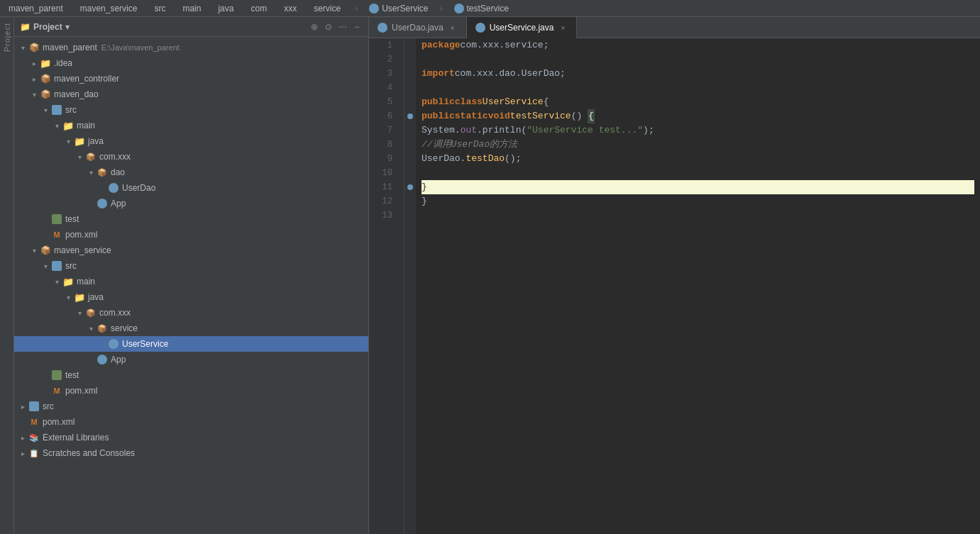  Describe the element at coordinates (192, 188) in the screenshot. I see `tree-item-UserDao: UserDao` at that location.